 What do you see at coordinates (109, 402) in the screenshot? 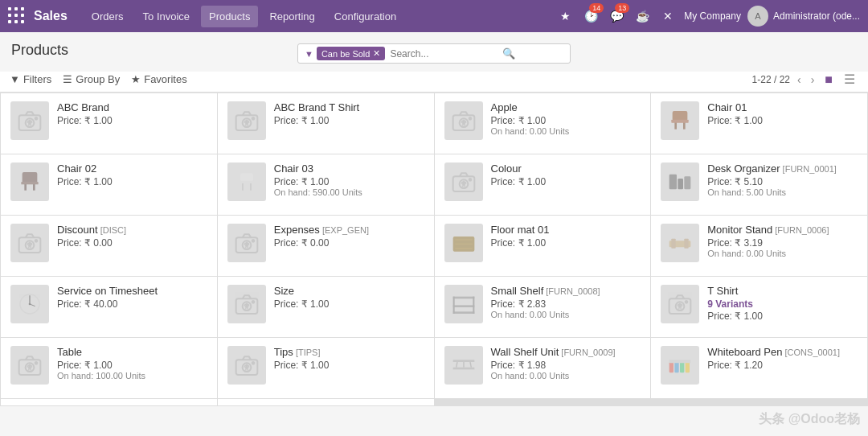
I see `product-card: chairPrice: ₹ 1.00` at bounding box center [109, 402].